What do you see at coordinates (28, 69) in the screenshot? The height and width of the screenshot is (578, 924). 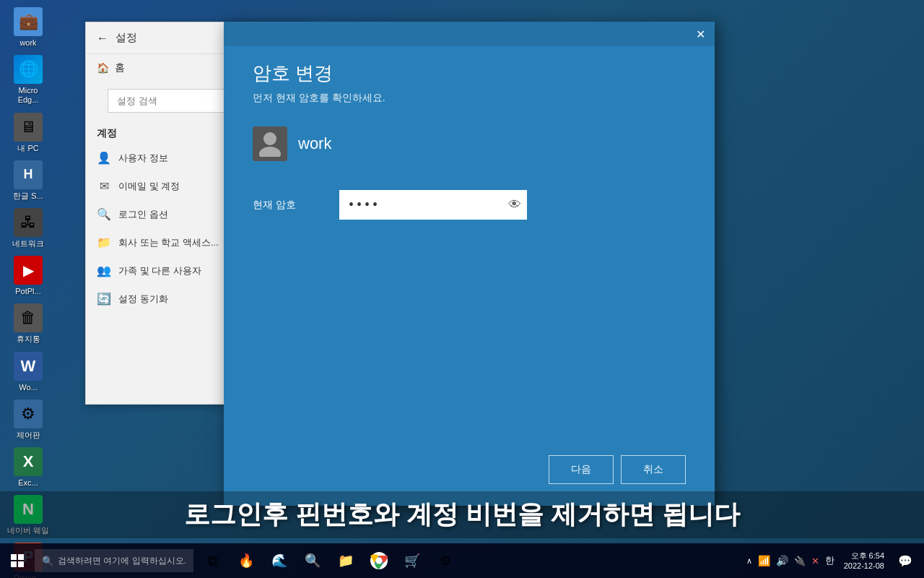 I see `edge-icon: 🌐` at bounding box center [28, 69].